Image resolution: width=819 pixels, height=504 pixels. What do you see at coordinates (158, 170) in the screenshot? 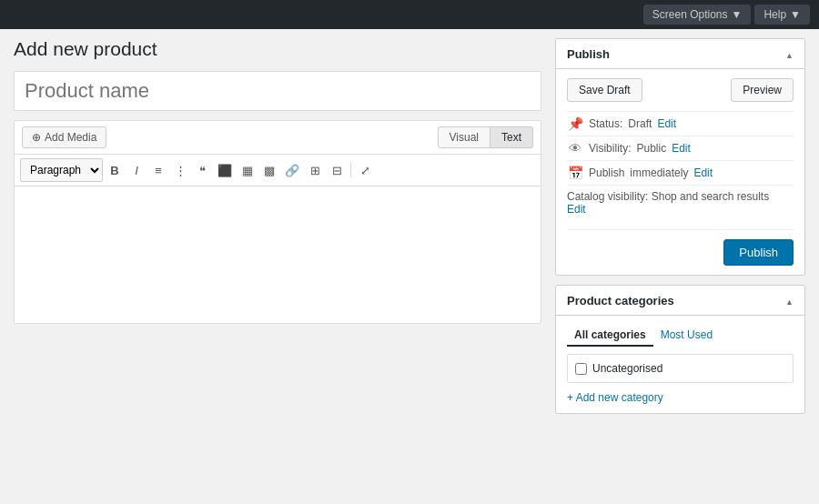
I see `unordered-list-button: ≡` at bounding box center [158, 170].